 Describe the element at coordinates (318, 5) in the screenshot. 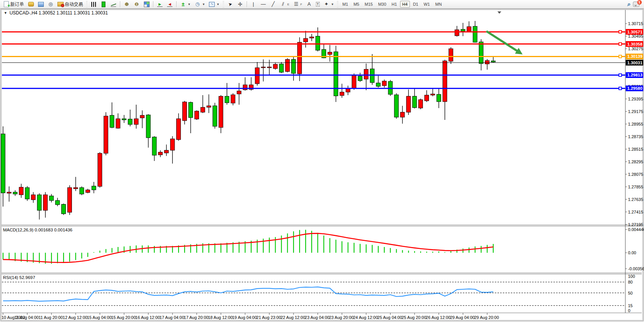

I see `label-tool-button: T` at that location.